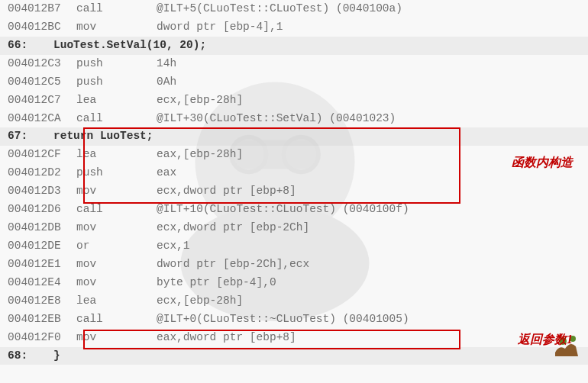 This screenshot has height=383, width=588. What do you see at coordinates (104, 136) in the screenshot?
I see `source-code: return LuoTest;` at bounding box center [104, 136].